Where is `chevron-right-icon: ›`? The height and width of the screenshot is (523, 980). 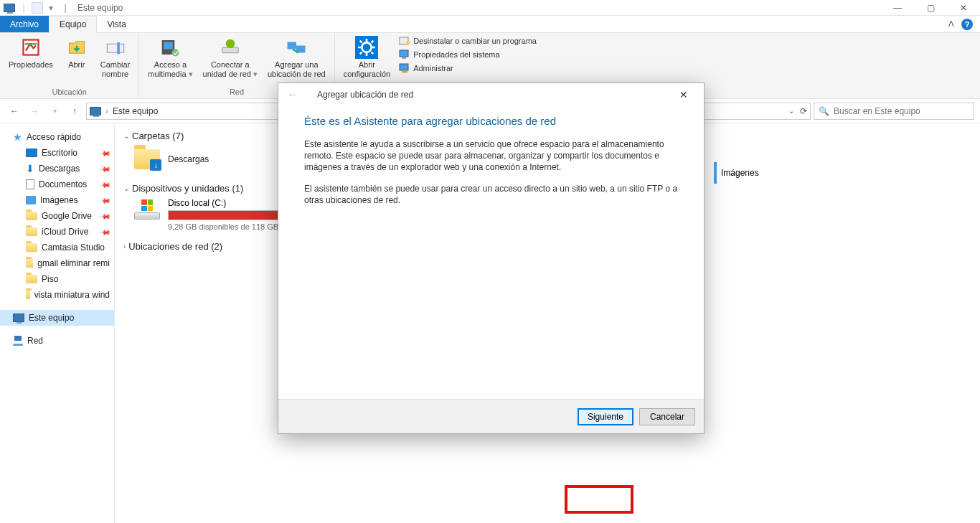 chevron-right-icon: › is located at coordinates (125, 247).